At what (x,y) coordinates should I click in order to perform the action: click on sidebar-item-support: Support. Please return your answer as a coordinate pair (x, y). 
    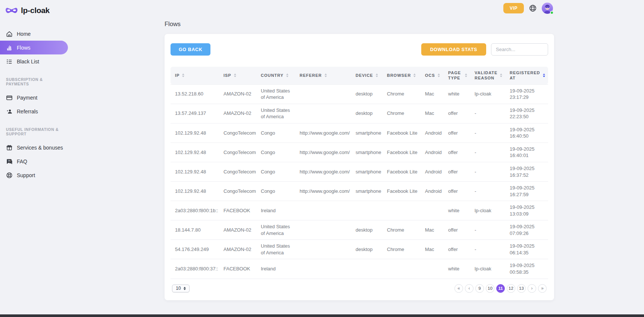
    Looking at the image, I should click on (34, 175).